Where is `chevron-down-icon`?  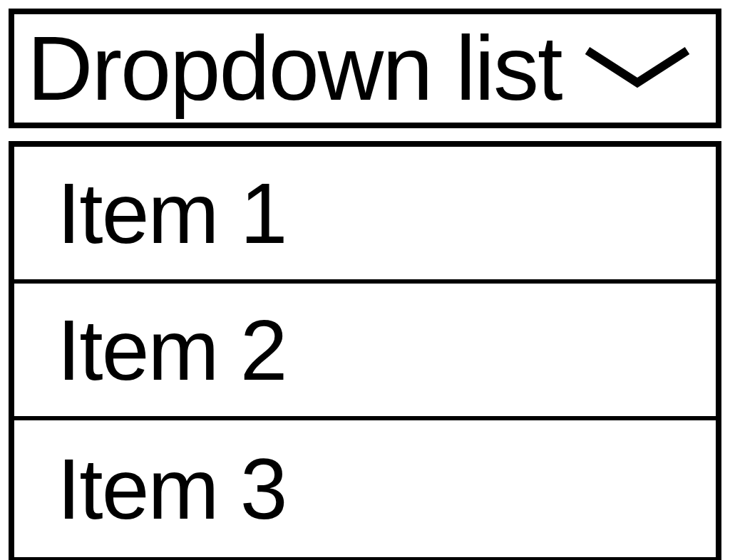
chevron-down-icon is located at coordinates (637, 68).